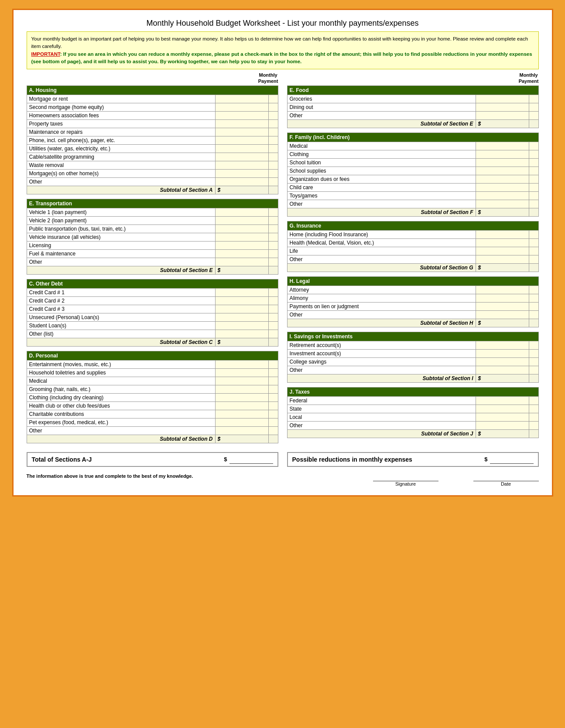  I want to click on reductions-field, so click(512, 459).